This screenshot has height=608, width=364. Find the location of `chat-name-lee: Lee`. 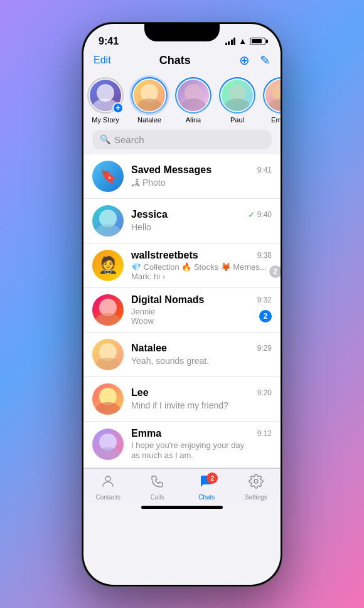

chat-name-lee: Lee is located at coordinates (140, 393).